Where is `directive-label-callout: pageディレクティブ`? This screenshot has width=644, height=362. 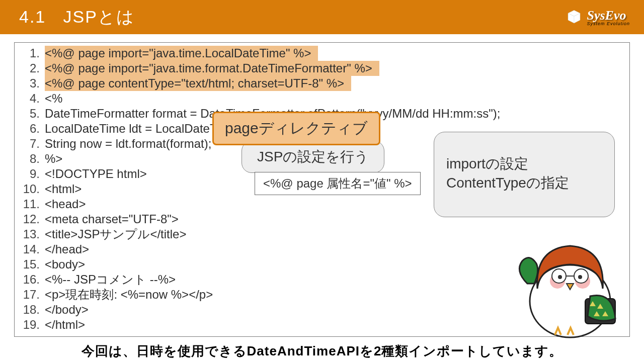 directive-label-callout: pageディレクティブ is located at coordinates (296, 129).